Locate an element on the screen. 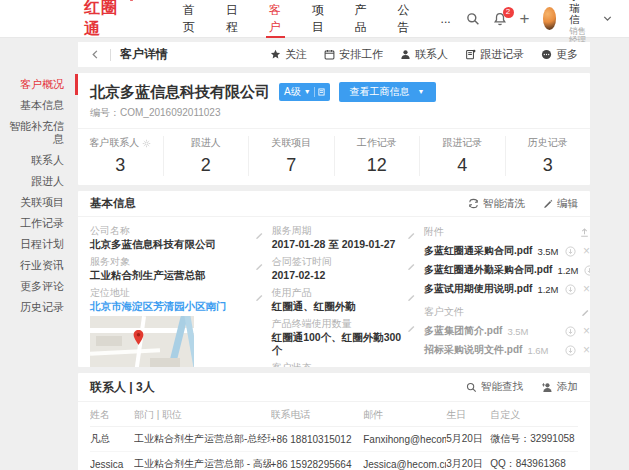  add-icon: + is located at coordinates (525, 19).